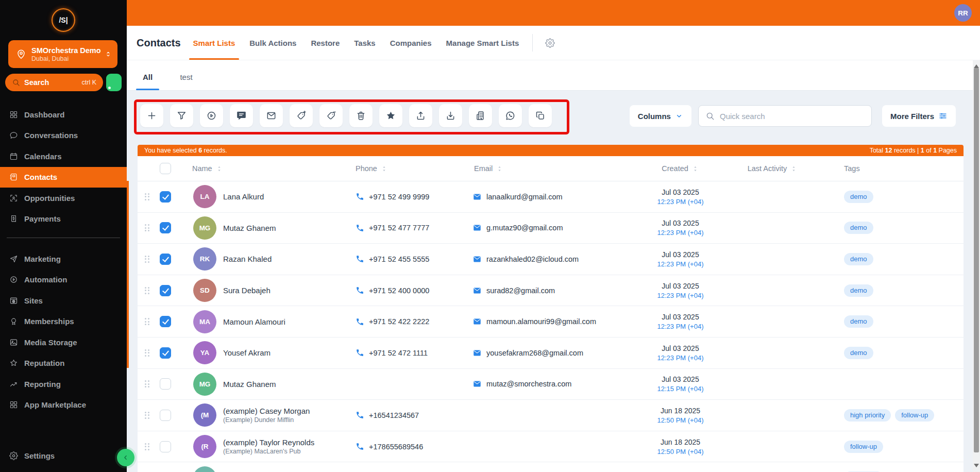 The image size is (980, 472). I want to click on sidebar-item-reporting: Reporting, so click(63, 384).